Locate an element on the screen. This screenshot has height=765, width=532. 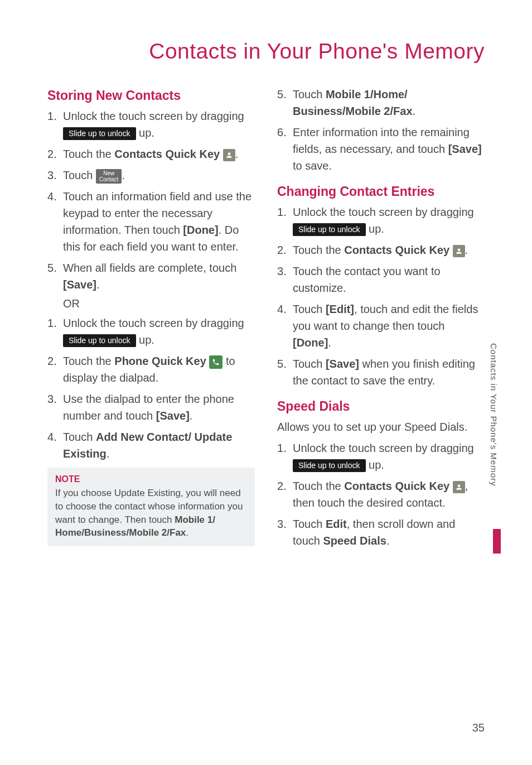
storing-step-5b: Touch Mobile 1/Home/ Business/Mobile 2/F… is located at coordinates (381, 103).